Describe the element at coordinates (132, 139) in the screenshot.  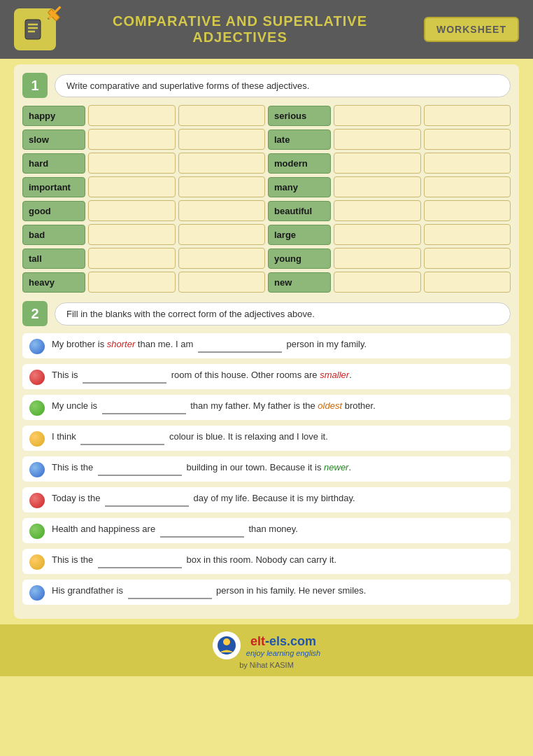
I see `adj-input-slow-comp` at that location.